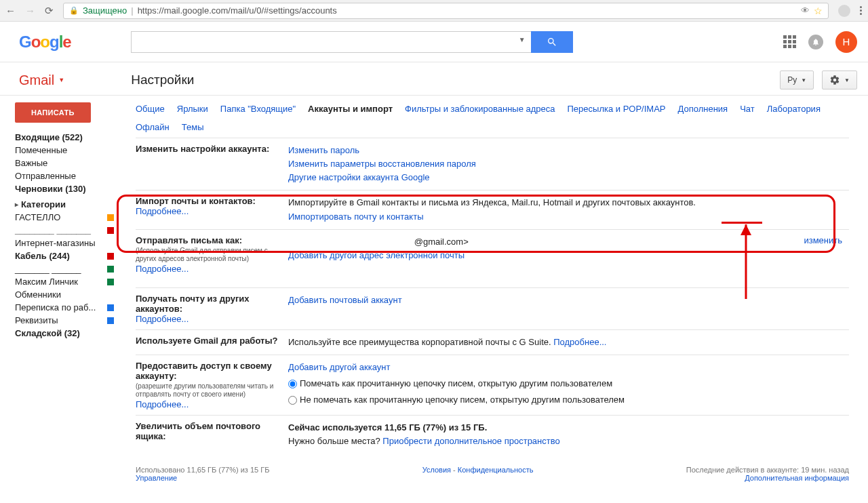 Image resolution: width=868 pixels, height=503 pixels. I want to click on annotation-arrow-icon, so click(746, 268).